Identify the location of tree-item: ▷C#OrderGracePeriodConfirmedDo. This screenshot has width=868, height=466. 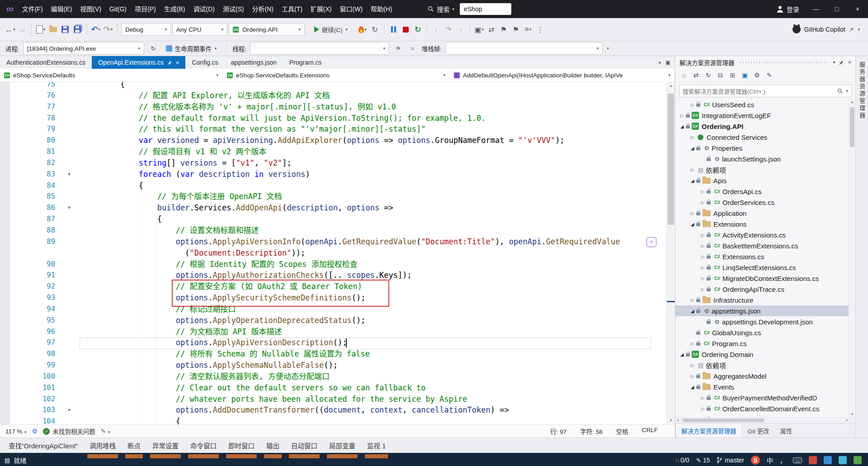
(765, 415).